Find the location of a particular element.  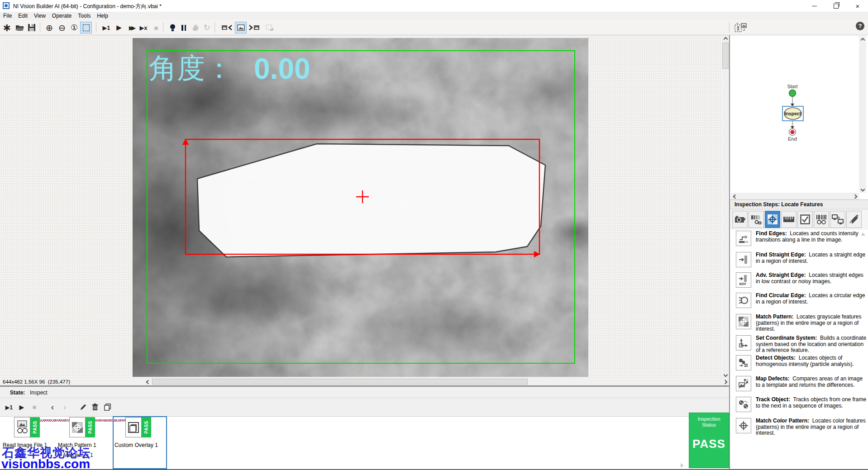

menu-file: File is located at coordinates (7, 16).